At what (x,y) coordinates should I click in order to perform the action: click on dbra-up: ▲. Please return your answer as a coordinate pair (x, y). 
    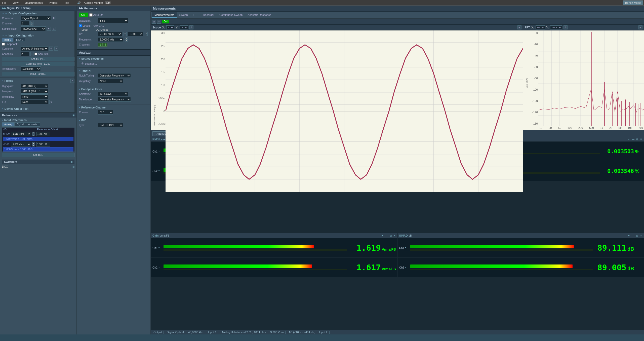
    Looking at the image, I should click on (34, 133).